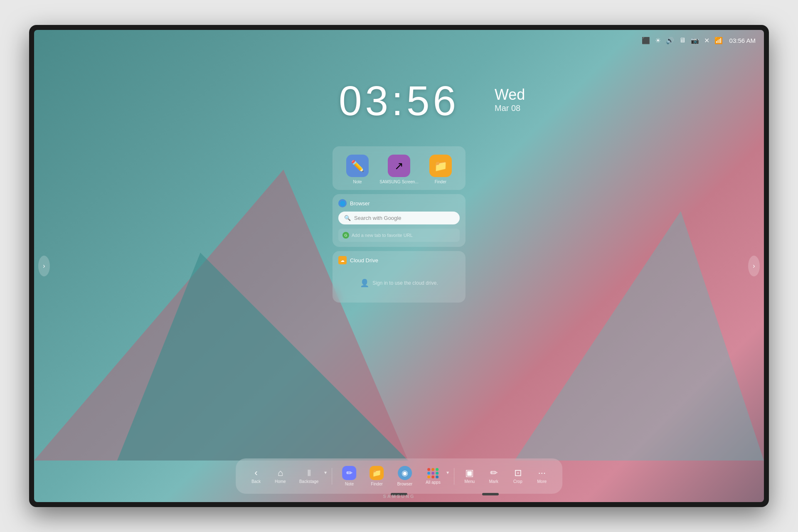 The width and height of the screenshot is (798, 532). Describe the element at coordinates (399, 101) in the screenshot. I see `clock-time: 03:56` at that location.